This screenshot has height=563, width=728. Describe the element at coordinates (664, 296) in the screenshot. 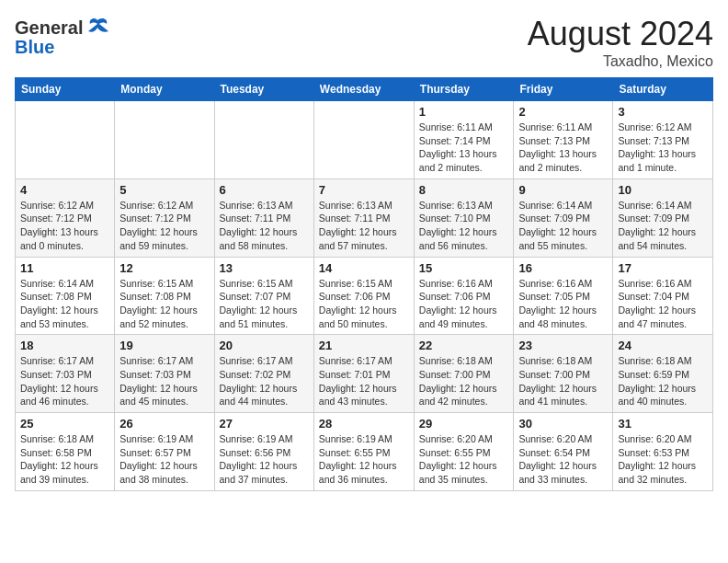

I see `calendar-day-cell: 17Sunrise: 6:16 AM Sunset: 7:04 PM Dayli…` at that location.